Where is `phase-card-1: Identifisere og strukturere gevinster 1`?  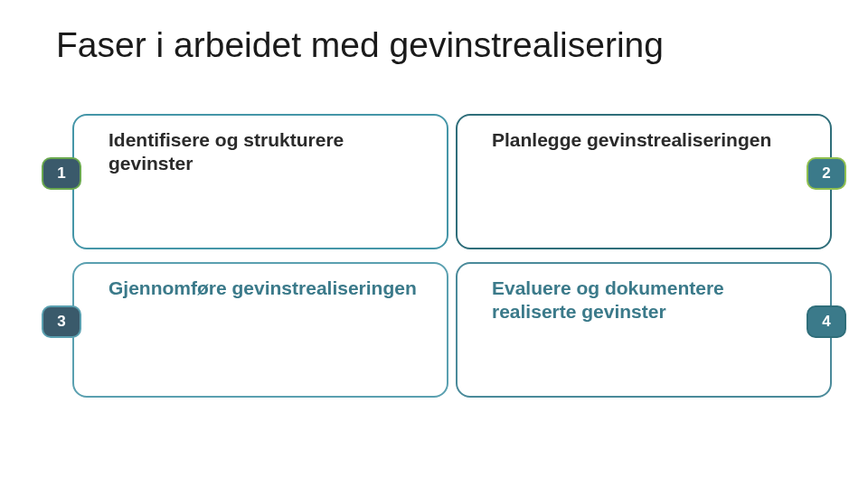 phase-card-1: Identifisere og strukturere gevinster 1 is located at coordinates (260, 182).